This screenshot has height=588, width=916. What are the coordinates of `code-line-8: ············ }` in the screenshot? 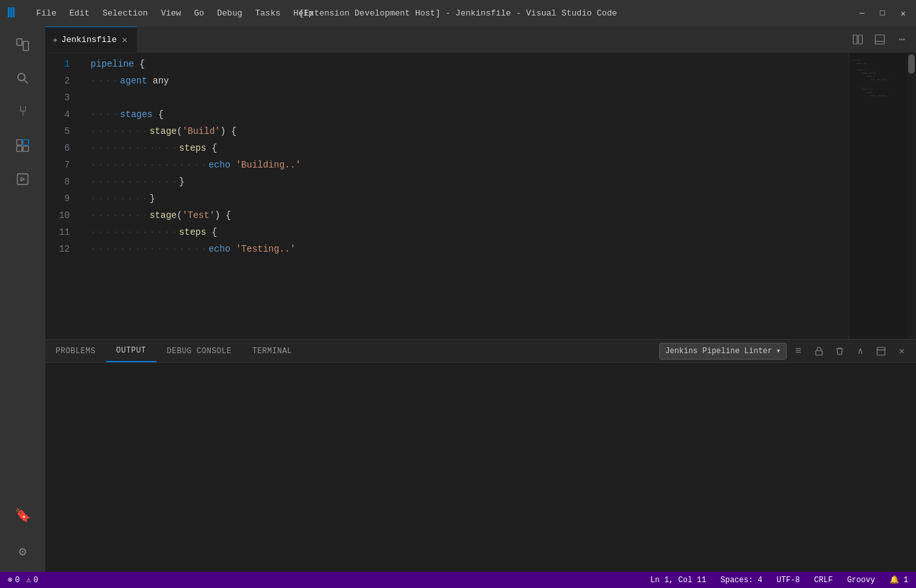 It's located at (470, 182).